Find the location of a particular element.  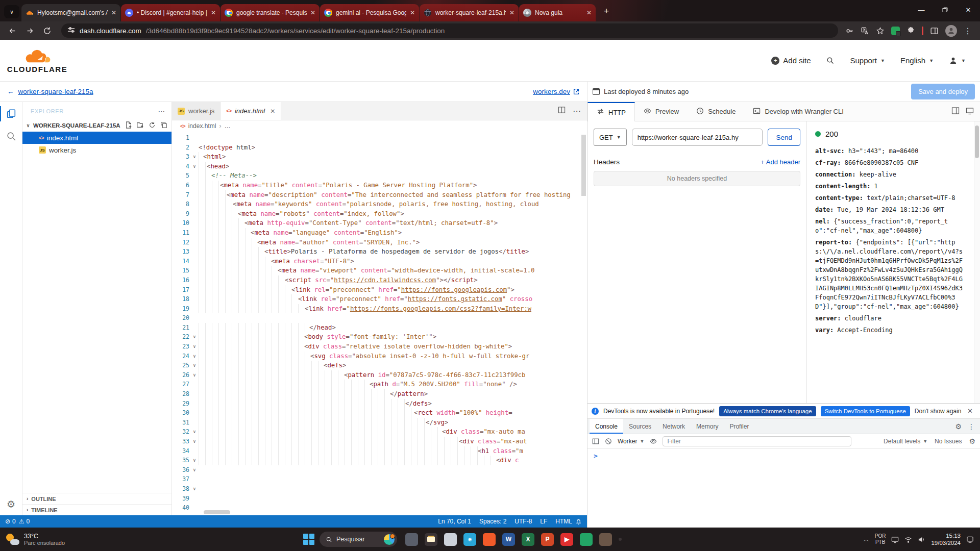

code-line: 23∨<div class="relative isolate overflow… is located at coordinates (380, 347).